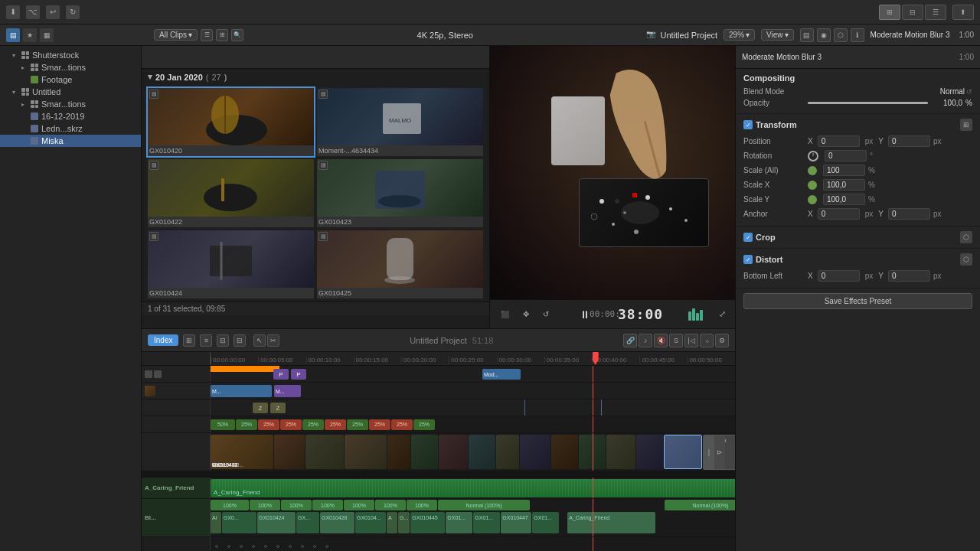 The image size is (980, 551). I want to click on save-preset-button: Save Effects Preset, so click(858, 302).